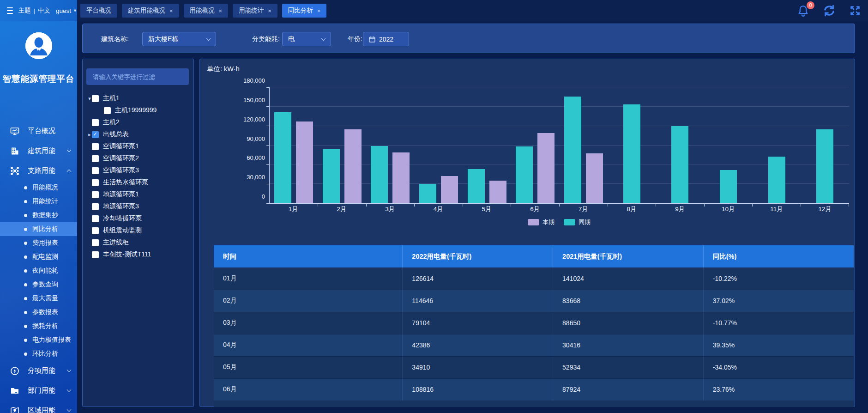 This screenshot has width=868, height=413. Describe the element at coordinates (66, 11) in the screenshot. I see `user-menu: guest ▼` at that location.